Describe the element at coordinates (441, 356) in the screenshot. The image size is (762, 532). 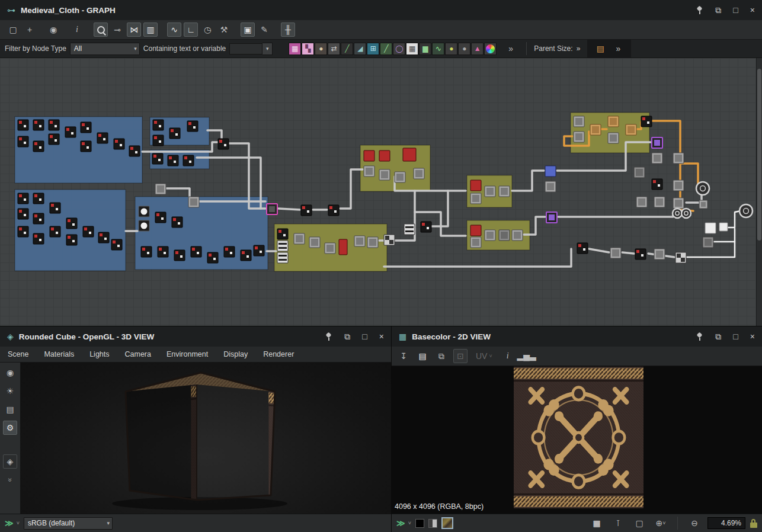
I see `copy-image-icon: ⧉` at that location.